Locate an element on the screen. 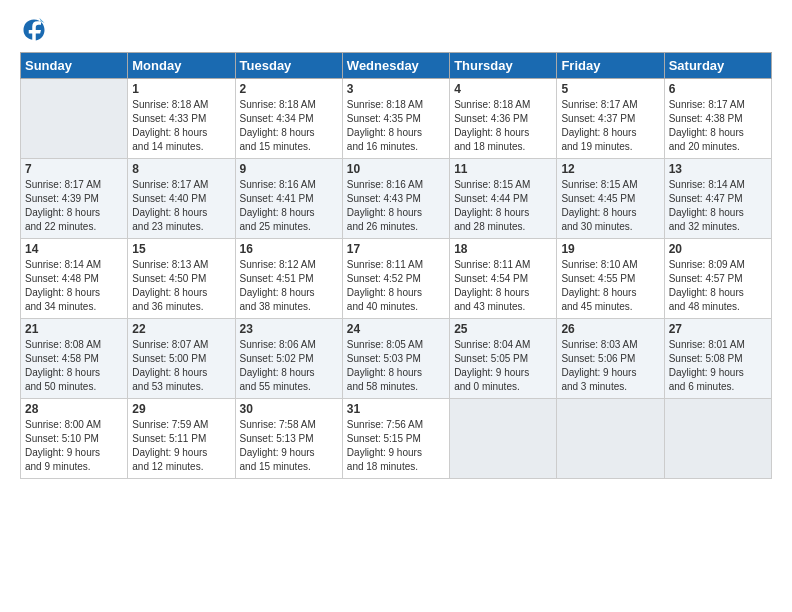  calendar-header: SundayMondayTuesdayWednesdayThursdayFrid… is located at coordinates (396, 66).